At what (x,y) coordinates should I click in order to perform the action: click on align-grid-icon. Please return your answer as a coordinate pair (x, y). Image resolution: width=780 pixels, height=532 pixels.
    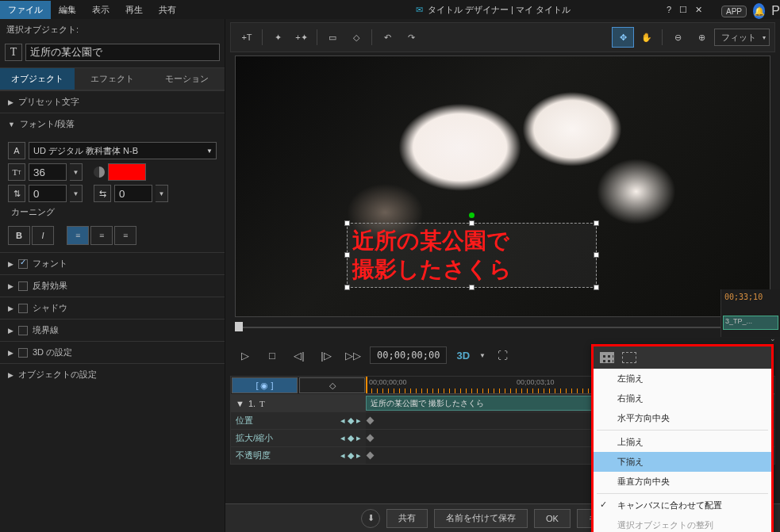
    Looking at the image, I should click on (607, 358).